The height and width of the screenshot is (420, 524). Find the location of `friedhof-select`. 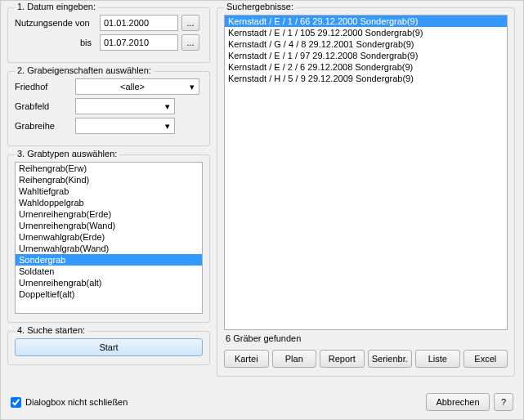

friedhof-select is located at coordinates (137, 87).